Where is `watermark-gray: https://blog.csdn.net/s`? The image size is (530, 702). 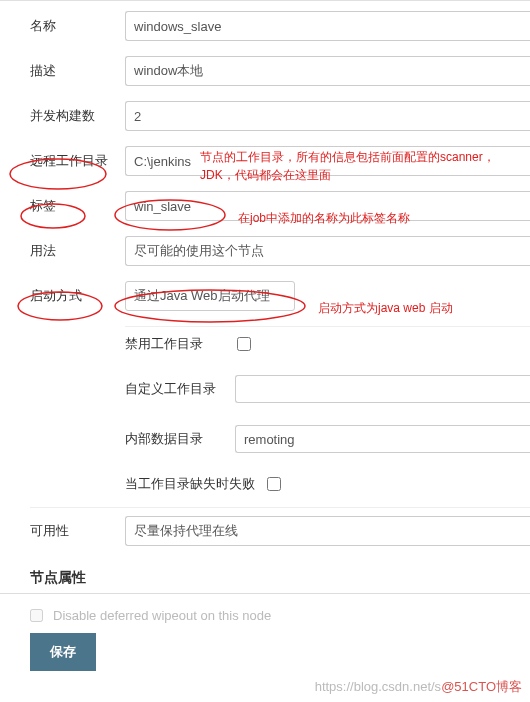 watermark-gray: https://blog.csdn.net/s is located at coordinates (378, 686).